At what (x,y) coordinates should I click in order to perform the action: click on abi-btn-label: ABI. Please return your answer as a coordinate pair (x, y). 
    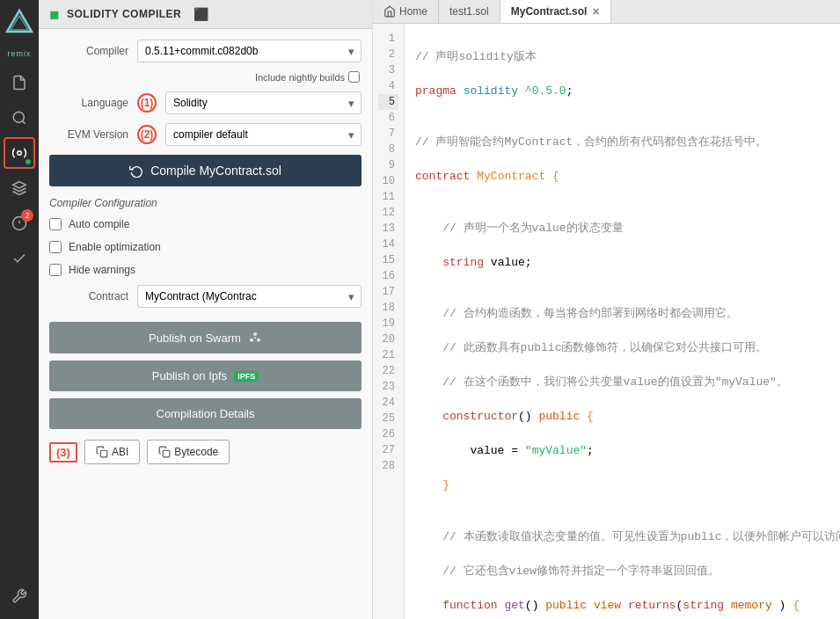
    Looking at the image, I should click on (120, 452).